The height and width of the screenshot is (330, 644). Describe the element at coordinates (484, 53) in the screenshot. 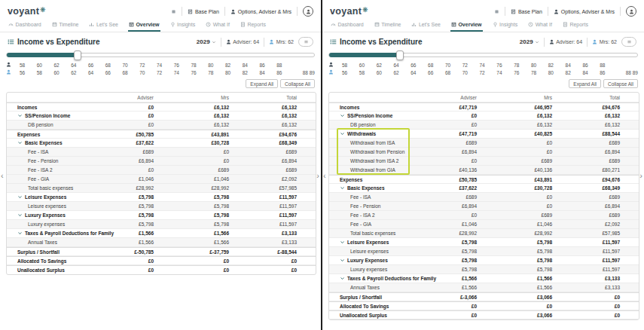

I see `year-slider` at that location.